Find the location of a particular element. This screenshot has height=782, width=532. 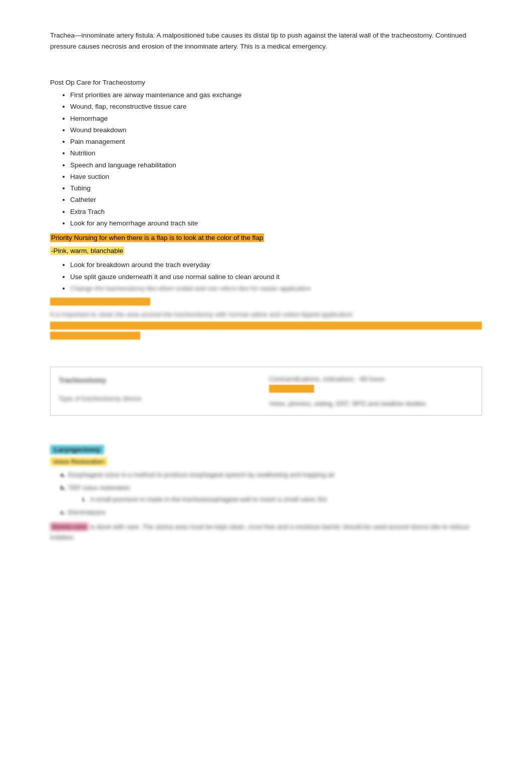

list-item: Wound breakdown is located at coordinates (276, 130).